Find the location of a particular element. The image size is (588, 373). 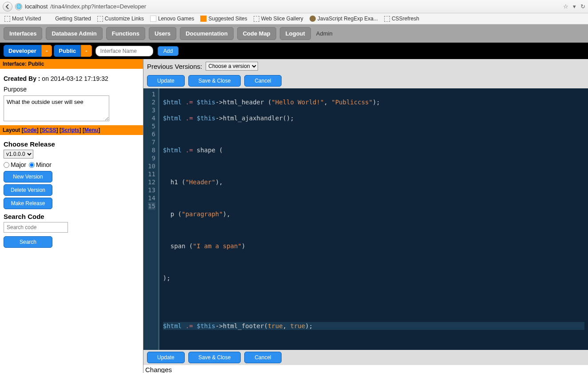

interface-header: Interface: Public is located at coordinates (72, 64).